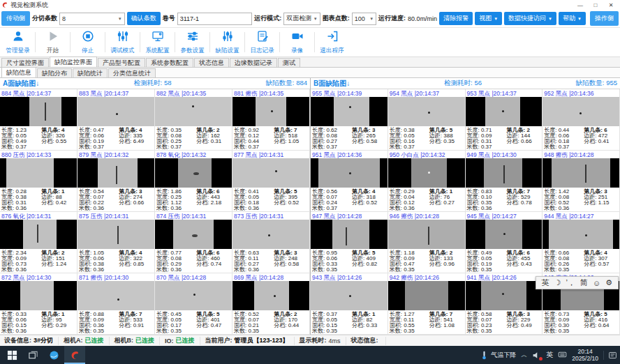 This screenshot has width=620, height=364. Describe the element at coordinates (289, 63) in the screenshot. I see `main-tab-6: 测试` at that location.